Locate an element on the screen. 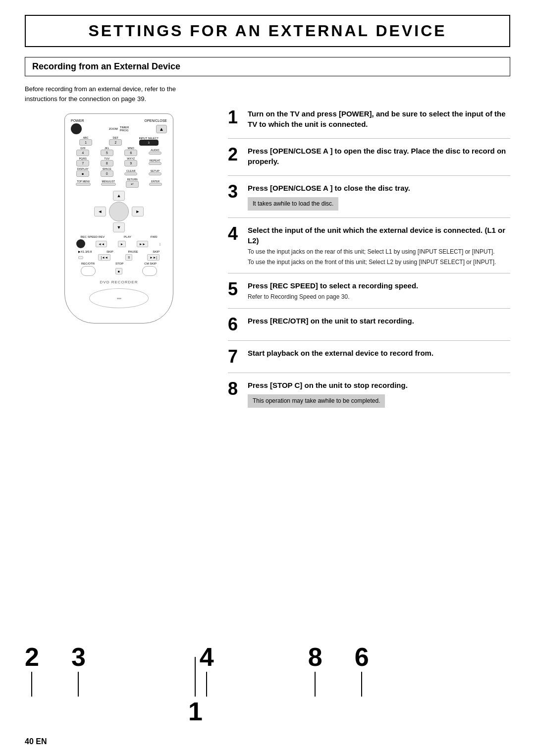 Image resolution: width=535 pixels, height=756 pixels. play-button: ► is located at coordinates (122, 244).